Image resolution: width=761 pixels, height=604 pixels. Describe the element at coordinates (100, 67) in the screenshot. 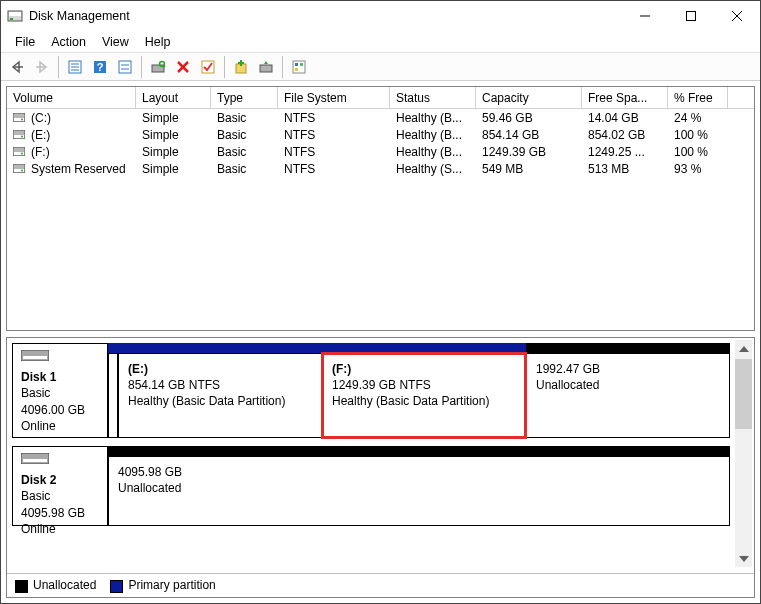

I see `help-button: ?` at that location.